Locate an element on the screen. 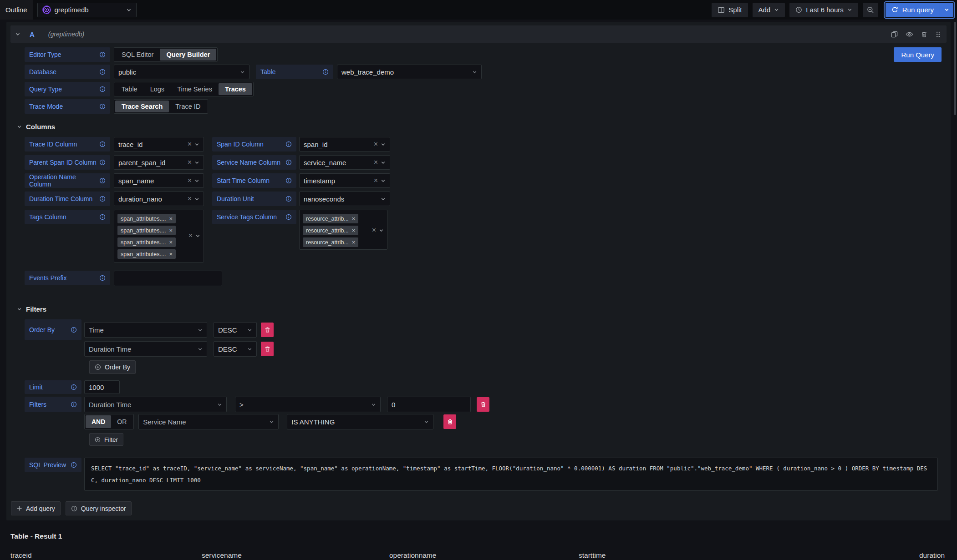 The height and width of the screenshot is (560, 957). parent-span-id-column-select: parent_span_id× is located at coordinates (159, 162).